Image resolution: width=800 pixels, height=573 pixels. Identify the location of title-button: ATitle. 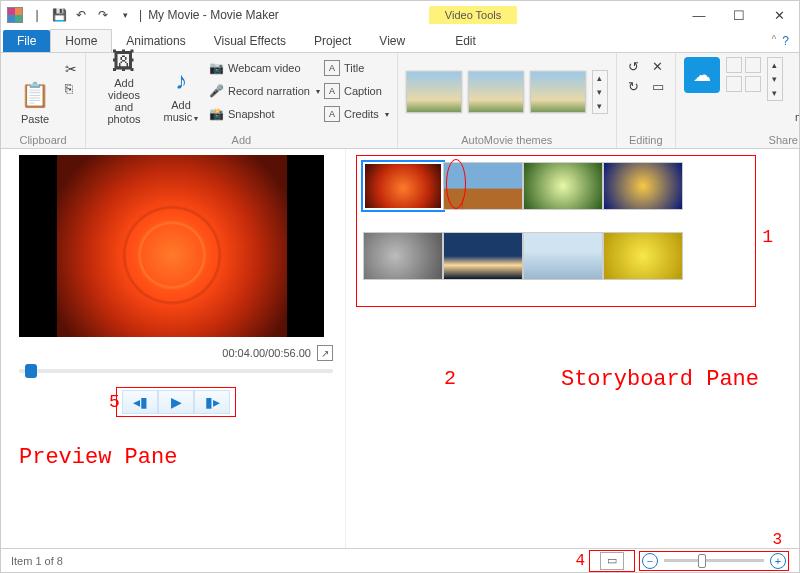
(356, 68).